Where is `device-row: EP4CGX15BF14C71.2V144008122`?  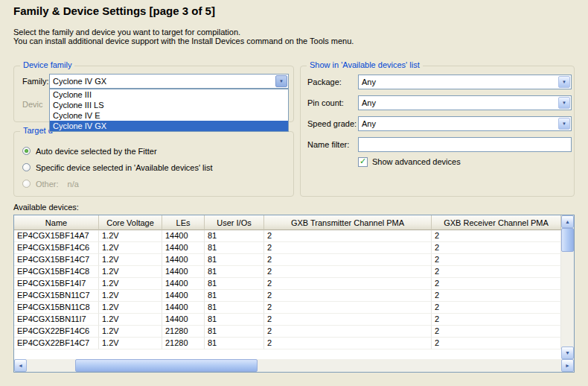
device-row: EP4CGX15BF14C71.2V144008122 is located at coordinates (287, 260).